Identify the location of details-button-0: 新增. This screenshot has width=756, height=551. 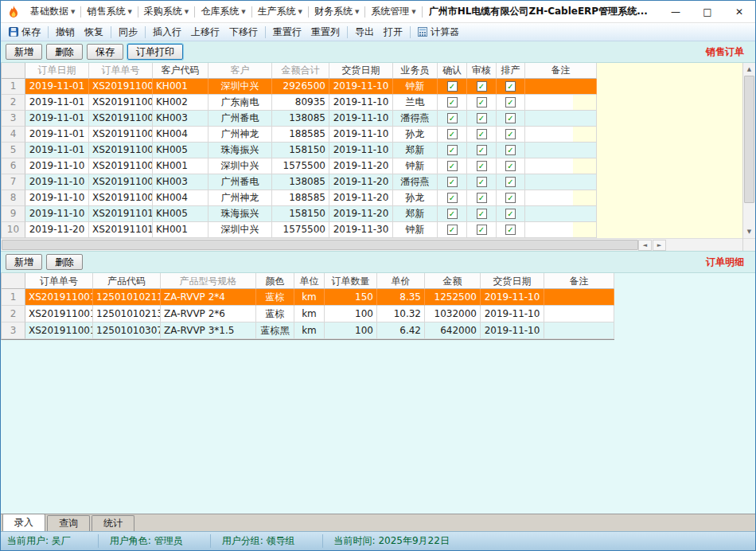
(24, 262).